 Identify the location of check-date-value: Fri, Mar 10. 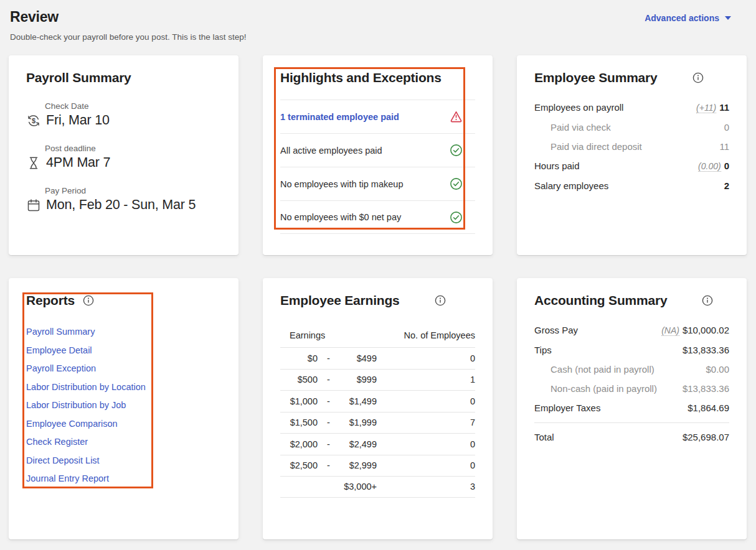
(78, 121).